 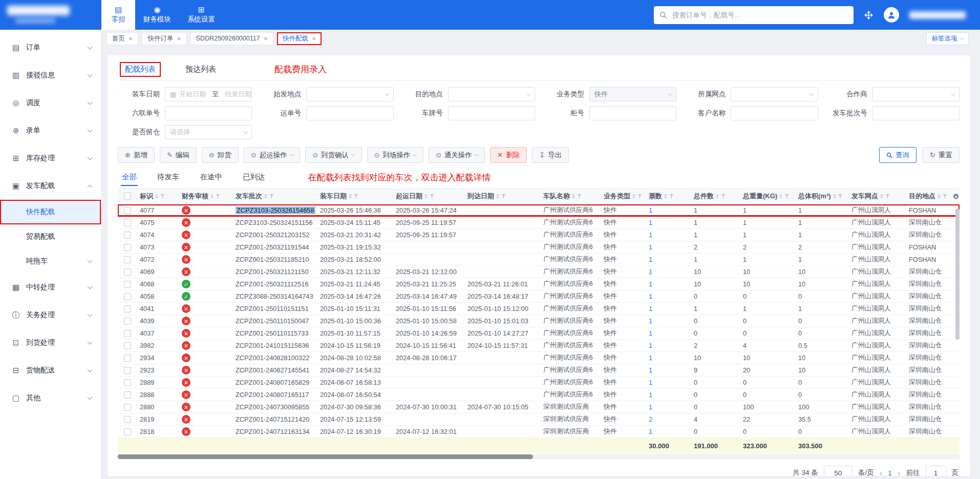 I want to click on column-header: 总重量(KG), so click(x=768, y=196).